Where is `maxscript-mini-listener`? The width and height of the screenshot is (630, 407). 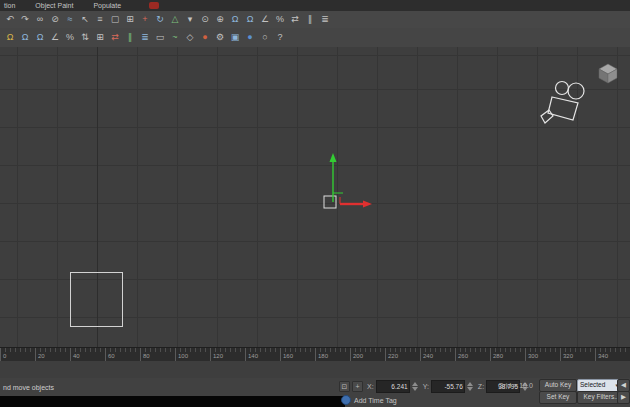
maxscript-mini-listener is located at coordinates (172, 402).